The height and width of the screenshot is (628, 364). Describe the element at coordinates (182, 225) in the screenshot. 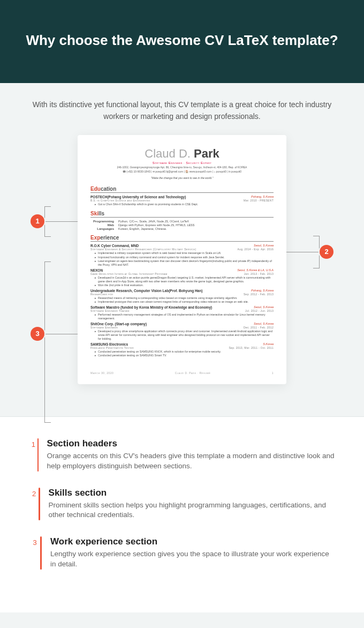

I see `skill-row: WebDjango with Python, Express with Node…` at that location.